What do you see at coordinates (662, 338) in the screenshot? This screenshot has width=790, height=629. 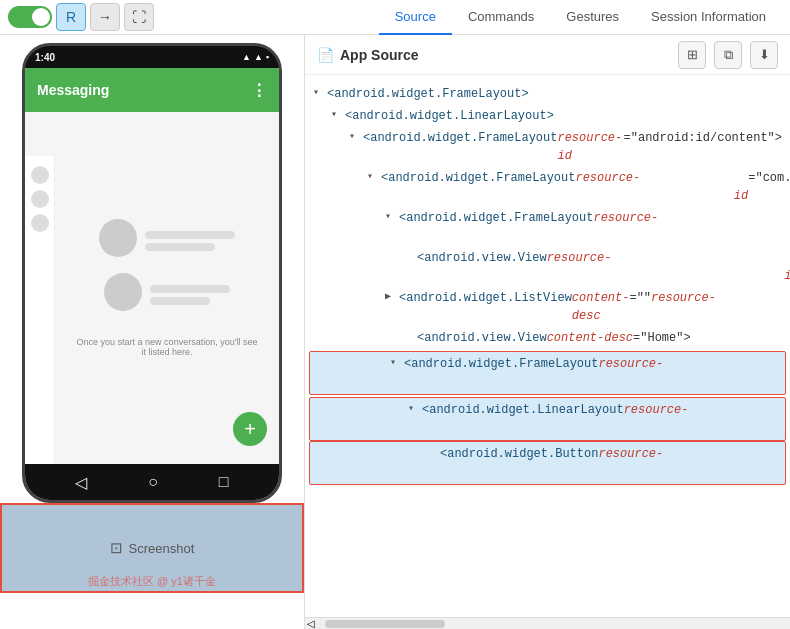 I see `attr-val-8: ="Home">` at bounding box center [662, 338].